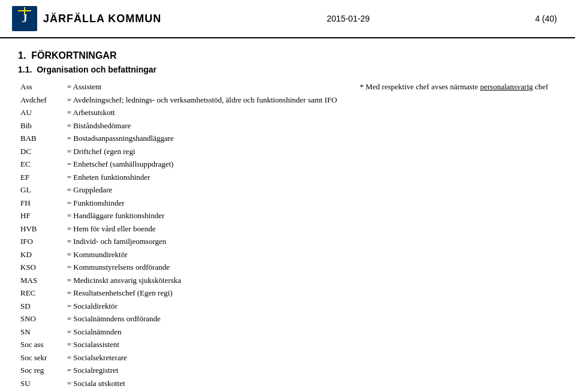  I want to click on table-row: MAS = Medicinskt ansvarig sjuksköterska, so click(288, 281).